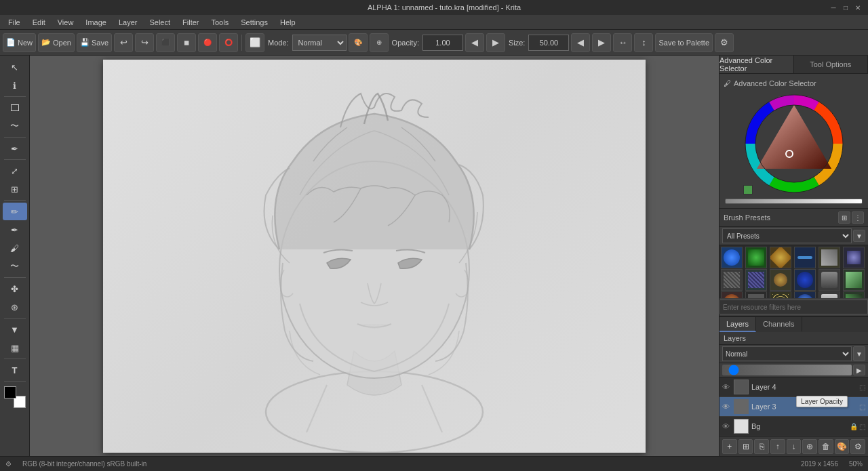  What do you see at coordinates (15, 248) in the screenshot?
I see `tool-smart-brush: 🖌` at bounding box center [15, 248].